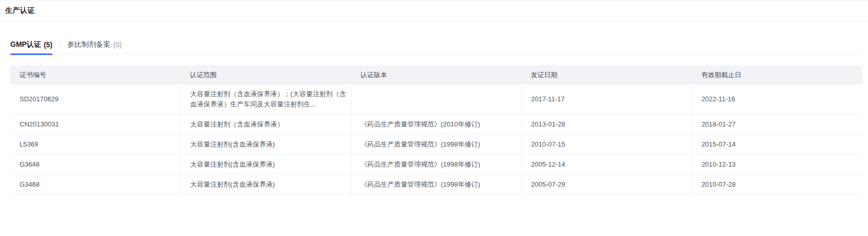 The height and width of the screenshot is (236, 868). What do you see at coordinates (777, 165) in the screenshot?
I see `cell-expiry-date: 2010-12-13` at bounding box center [777, 165].